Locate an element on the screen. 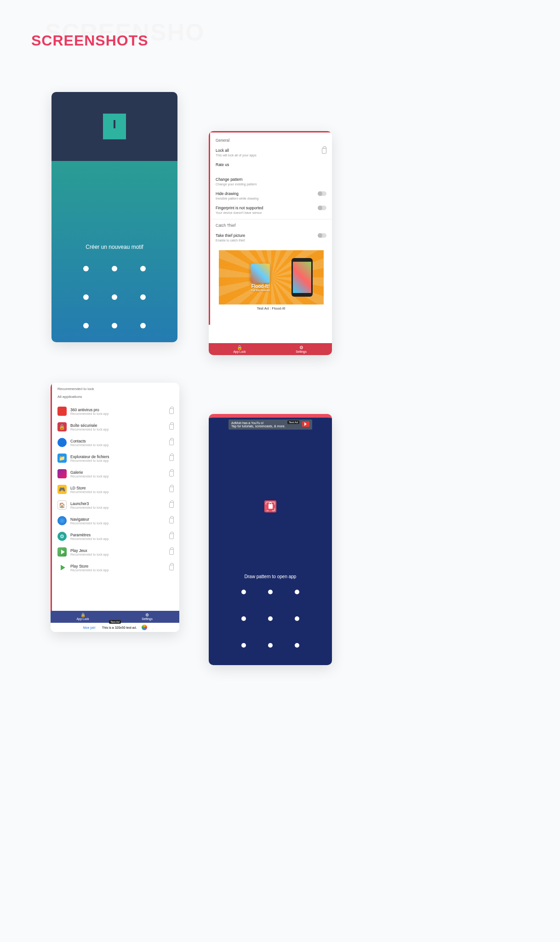 The height and width of the screenshot is (942, 560). setting-lock-all: Lock all This will lock all of your apps is located at coordinates (271, 153).